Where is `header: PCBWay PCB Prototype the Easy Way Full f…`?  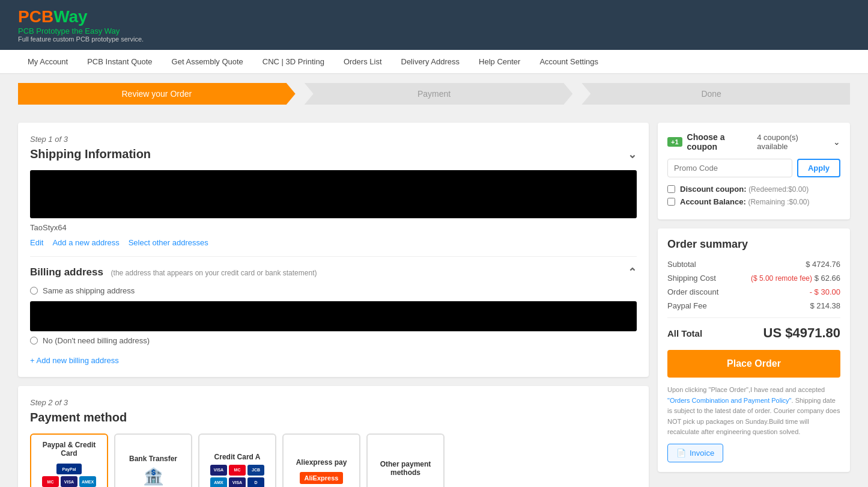 header: PCBWay PCB Prototype the Easy Way Full f… is located at coordinates (434, 25).